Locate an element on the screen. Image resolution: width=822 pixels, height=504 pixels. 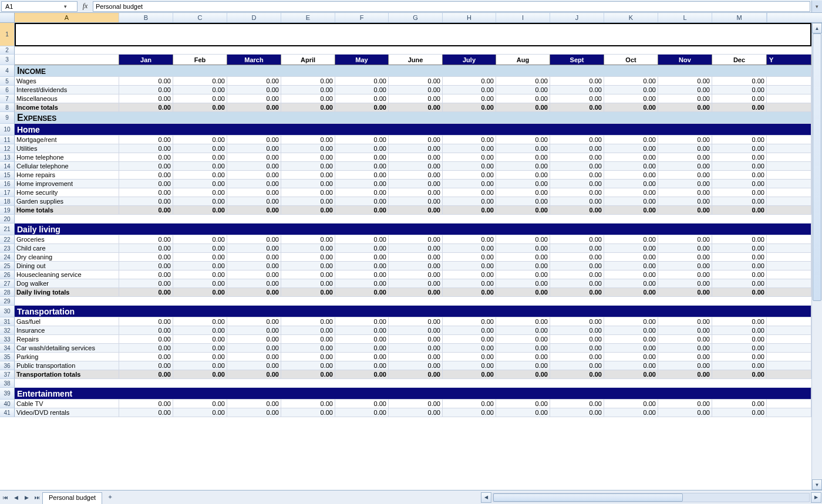
month-header: May is located at coordinates (362, 60).